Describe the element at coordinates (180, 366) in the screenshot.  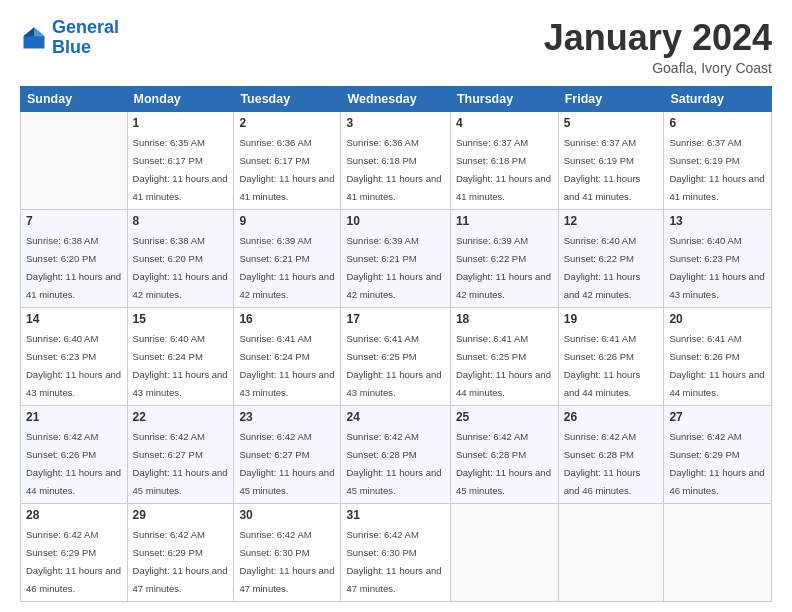
I see `day-info: Sunrise: 6:40 AMSunset: 6:24 PMDaylight:…` at that location.